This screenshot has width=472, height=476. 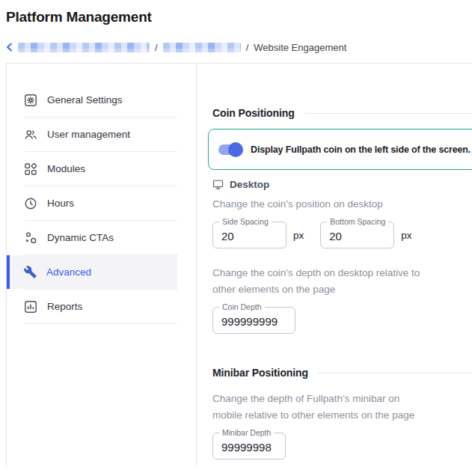 I want to click on clock-icon, so click(x=31, y=204).